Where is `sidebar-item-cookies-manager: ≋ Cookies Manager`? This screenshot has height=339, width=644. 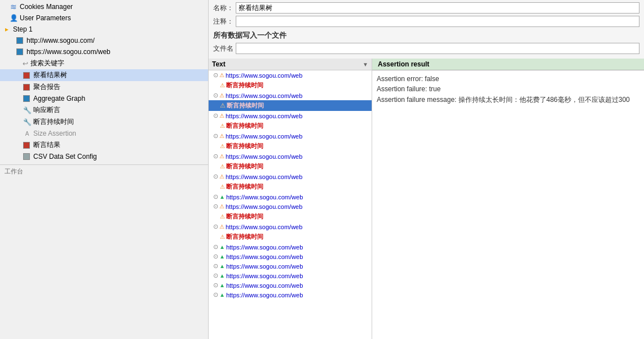 sidebar-item-cookies-manager: ≋ Cookies Manager is located at coordinates (104, 7).